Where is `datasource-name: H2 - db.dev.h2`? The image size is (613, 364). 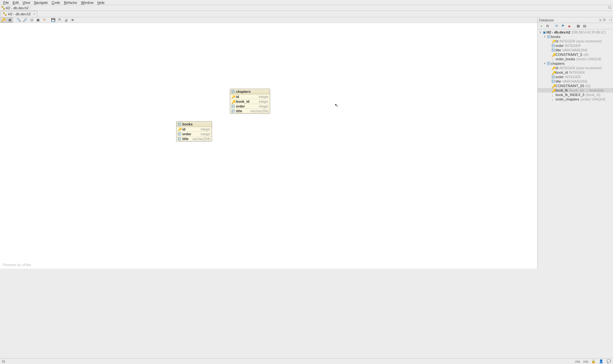 datasource-name: H2 - db.dev.h2 is located at coordinates (558, 32).